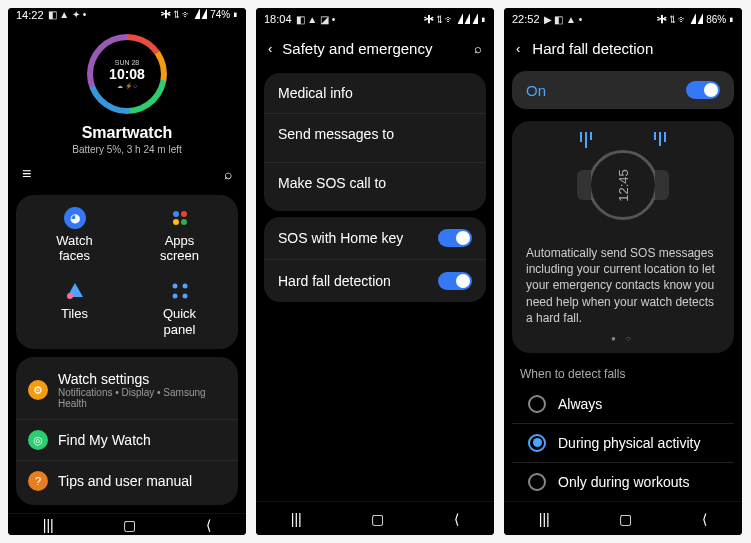 The width and height of the screenshot is (751, 543). Describe the element at coordinates (38, 481) in the screenshot. I see `help-icon: ?` at that location.